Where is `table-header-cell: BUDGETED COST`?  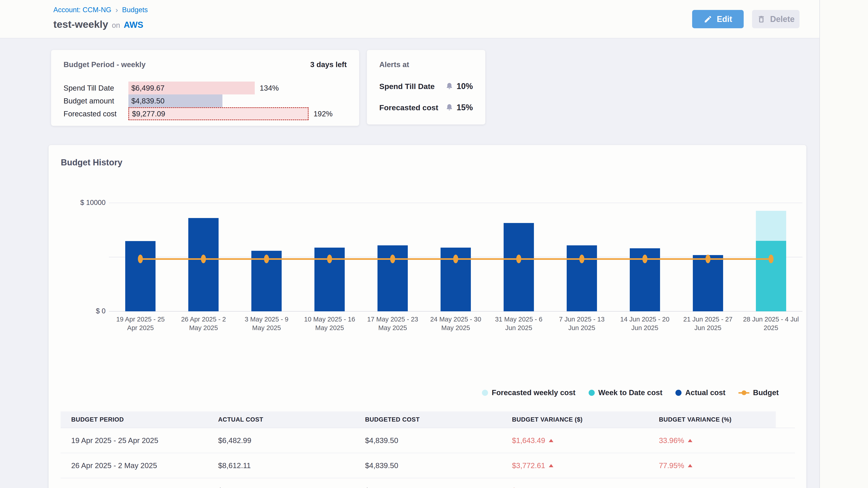 table-header-cell: BUDGETED COST is located at coordinates (428, 420).